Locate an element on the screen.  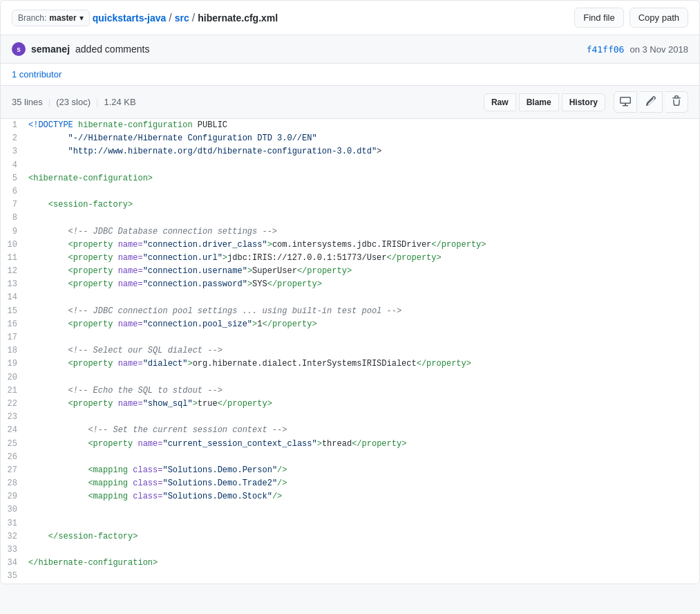
branch-name: master is located at coordinates (62, 18).